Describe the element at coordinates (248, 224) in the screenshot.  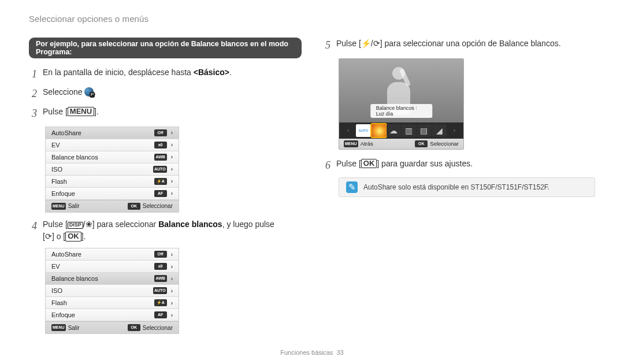
I see `text: , y luego pulse` at that location.